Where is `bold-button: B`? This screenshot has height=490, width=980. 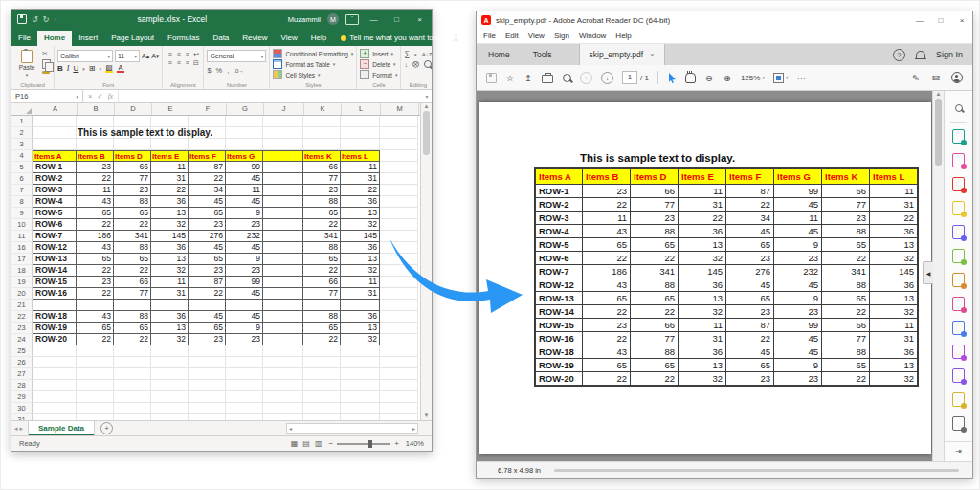 bold-button: B is located at coordinates (60, 69).